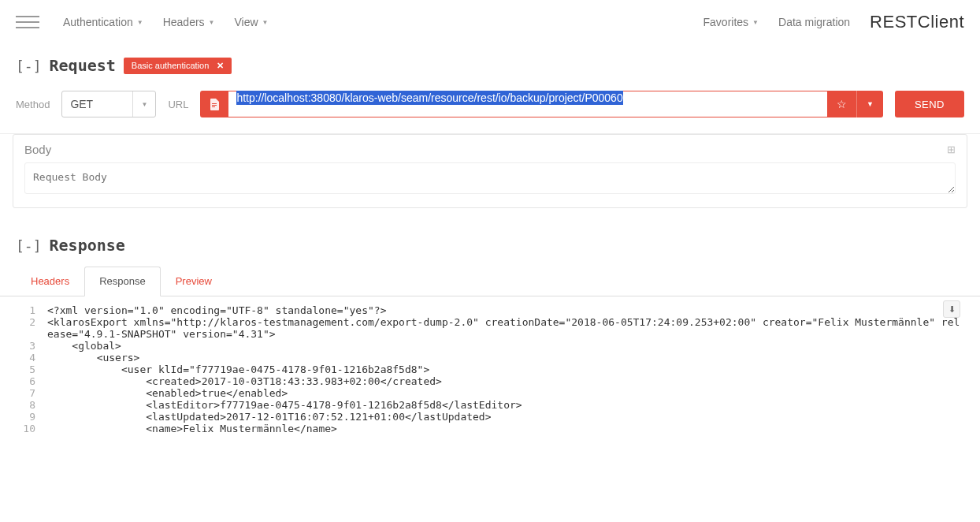 Image resolution: width=980 pixels, height=522 pixels. I want to click on response-title: Response, so click(87, 245).